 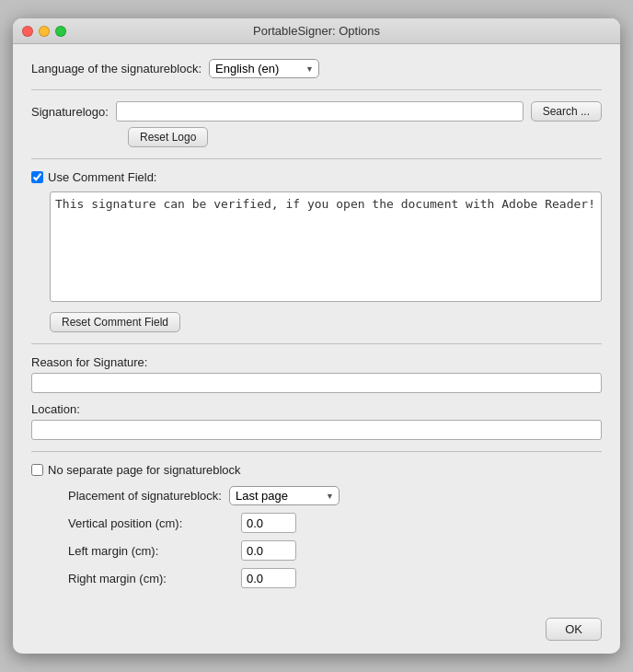 What do you see at coordinates (151, 550) in the screenshot?
I see `left-margin-label: Left margin (cm):` at bounding box center [151, 550].